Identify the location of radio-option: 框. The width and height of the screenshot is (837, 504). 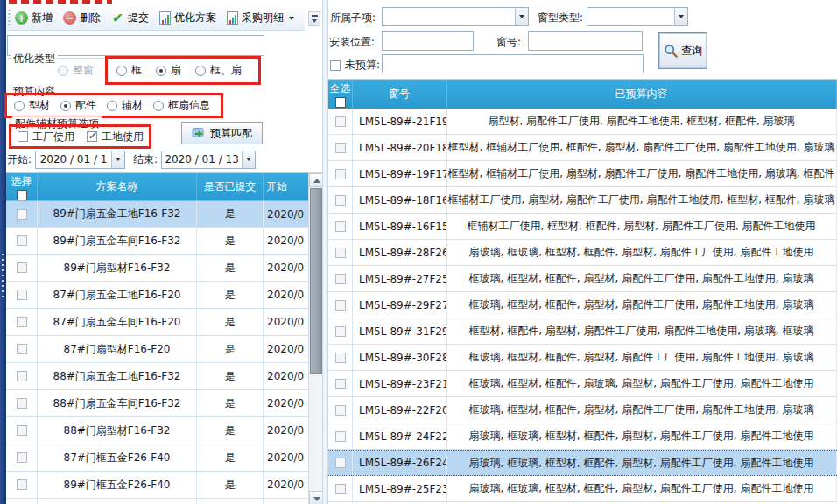
(130, 70).